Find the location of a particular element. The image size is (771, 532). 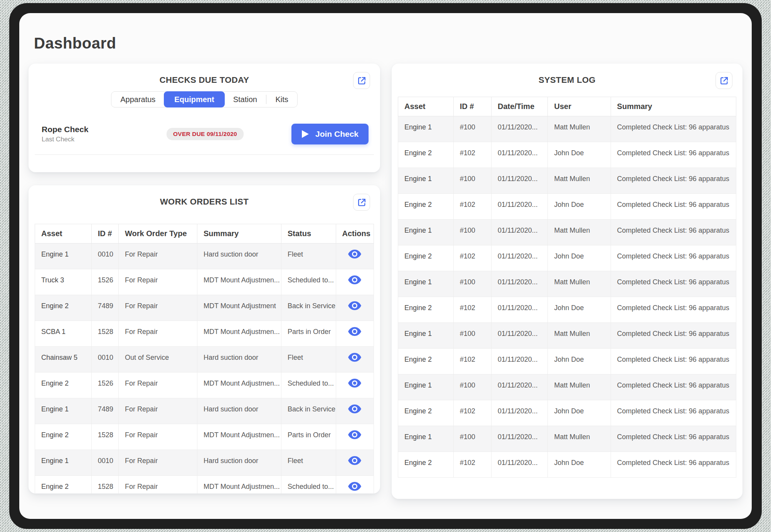

checks-card-header: CHECKS DUE TODAY is located at coordinates (204, 74).